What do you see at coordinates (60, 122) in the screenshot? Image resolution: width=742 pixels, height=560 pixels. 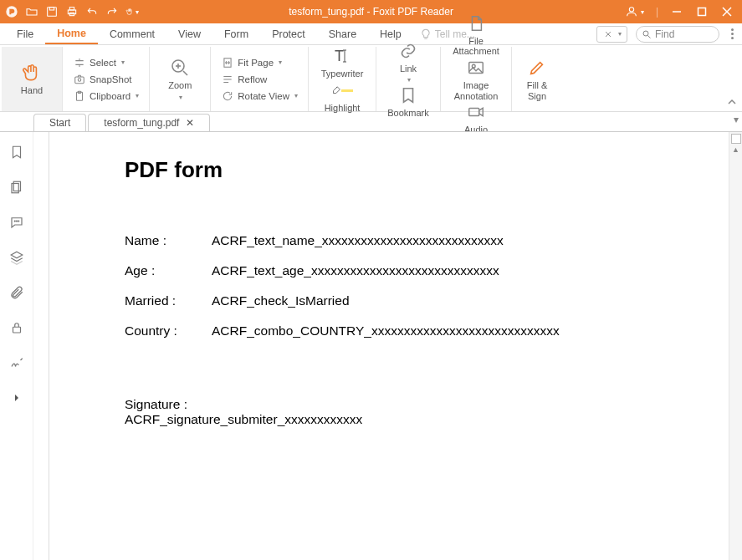 I see `tab-start: Start` at bounding box center [60, 122].